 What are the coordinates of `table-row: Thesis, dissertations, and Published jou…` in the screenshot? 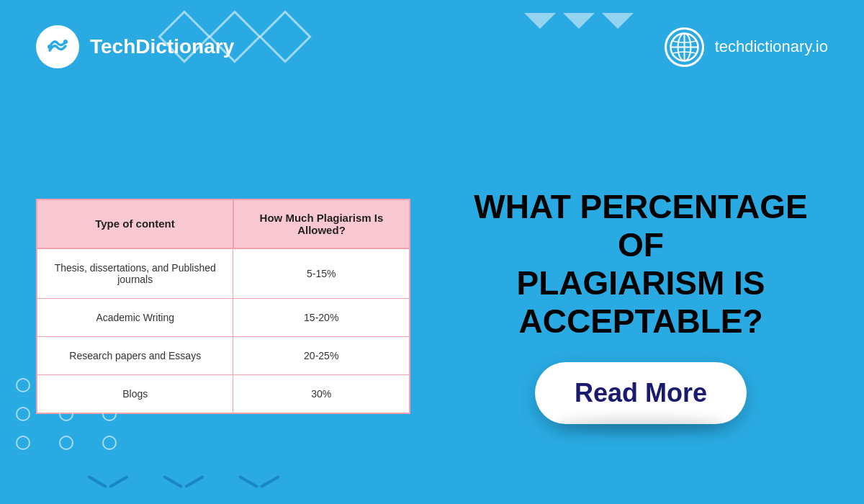 It's located at (223, 274).